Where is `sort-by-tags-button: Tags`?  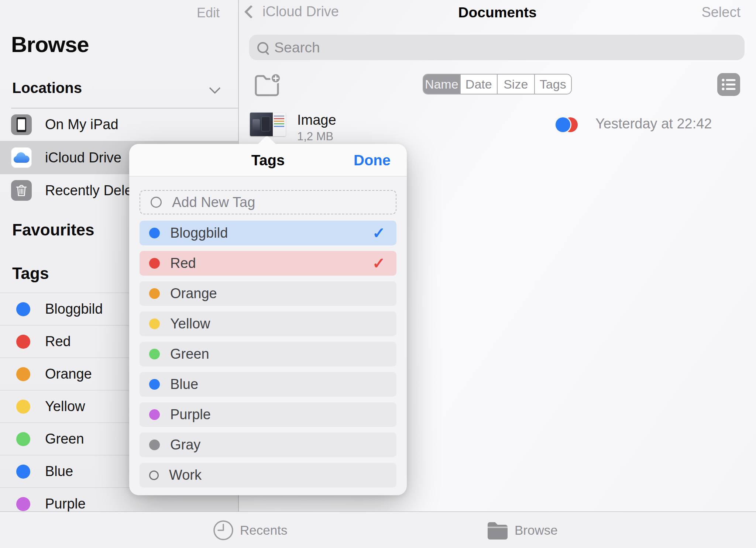
sort-by-tags-button: Tags is located at coordinates (553, 84).